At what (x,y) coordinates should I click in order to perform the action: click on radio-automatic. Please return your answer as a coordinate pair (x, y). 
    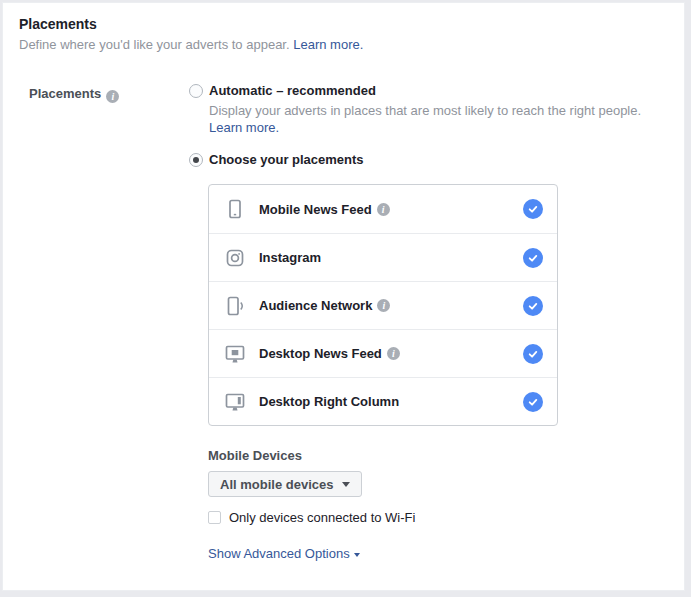
    Looking at the image, I should click on (196, 91).